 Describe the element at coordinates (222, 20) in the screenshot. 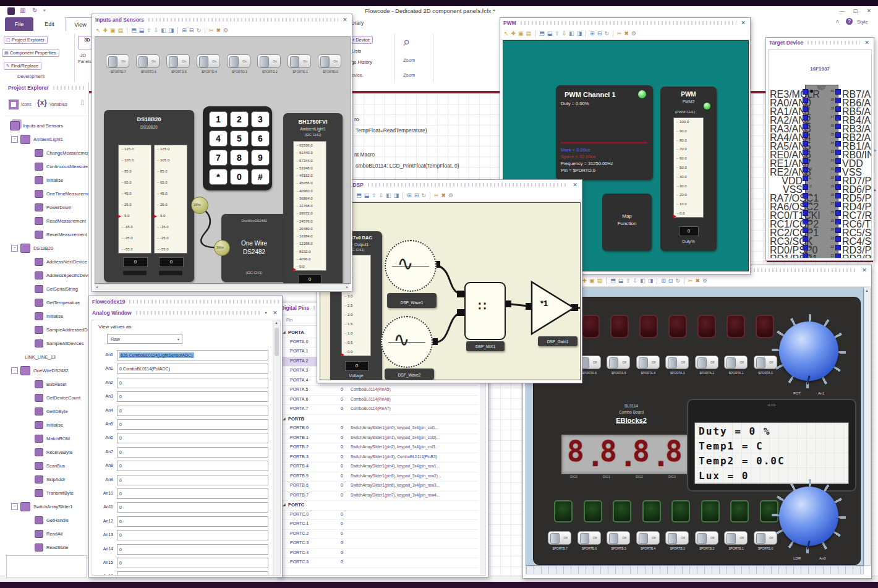

I see `inputs-window-title: Inputs and Sensors ✕` at that location.